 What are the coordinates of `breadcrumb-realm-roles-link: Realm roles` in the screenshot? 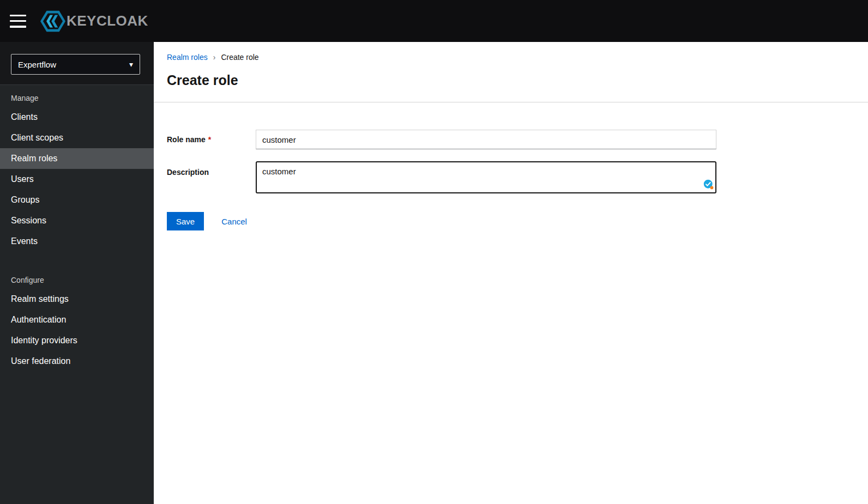 It's located at (188, 57).